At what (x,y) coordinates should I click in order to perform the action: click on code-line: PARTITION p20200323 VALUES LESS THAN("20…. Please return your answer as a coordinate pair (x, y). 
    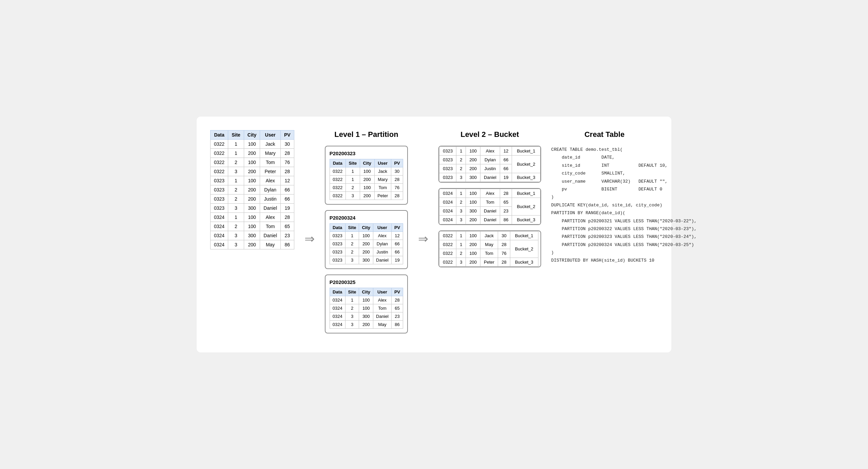
    Looking at the image, I should click on (605, 237).